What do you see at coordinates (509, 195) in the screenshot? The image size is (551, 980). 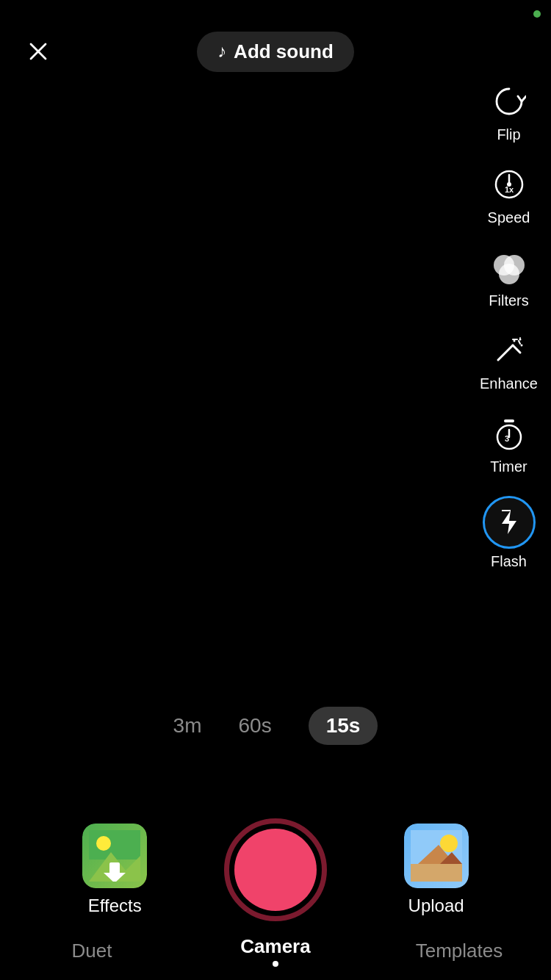 I see `speed-control: 1x Speed` at bounding box center [509, 195].